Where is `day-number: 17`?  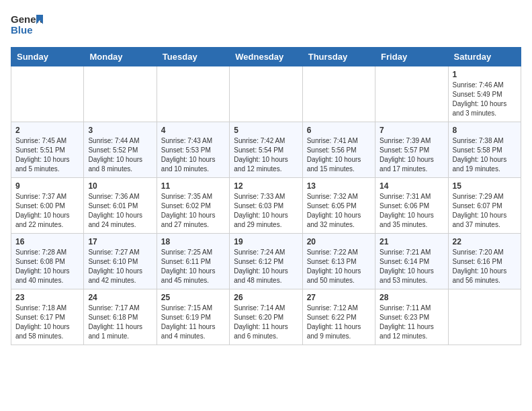
day-number: 17 is located at coordinates (120, 242).